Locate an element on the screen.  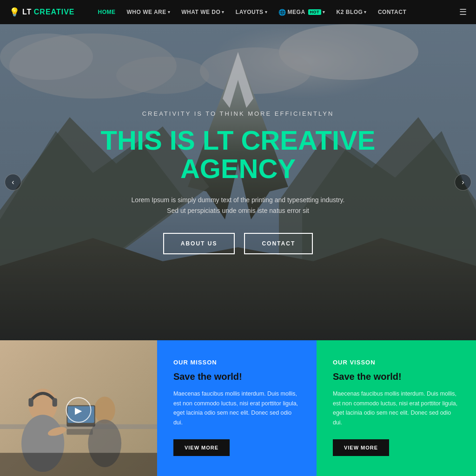
vision-heading: Save the world! is located at coordinates (396, 377).